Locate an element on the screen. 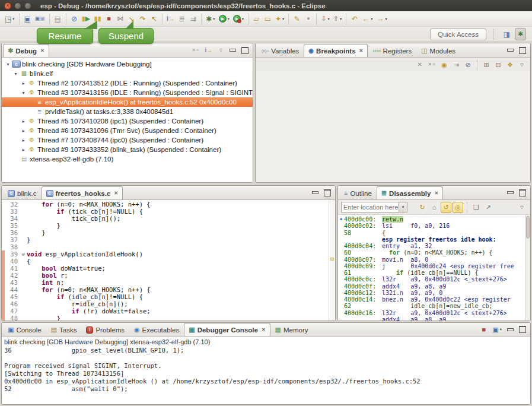 This screenshot has width=532, height=406. show-breakpoints-for-selection-button: ◉ is located at coordinates (444, 65).